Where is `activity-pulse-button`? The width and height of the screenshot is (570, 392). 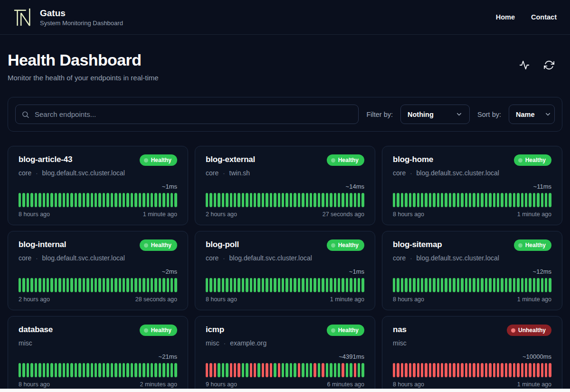 activity-pulse-button is located at coordinates (524, 65).